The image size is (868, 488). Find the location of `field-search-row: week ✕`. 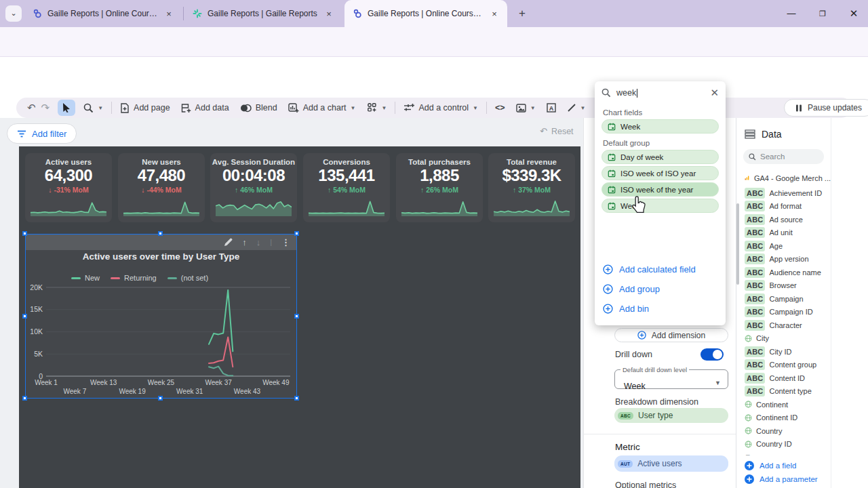

field-search-row: week ✕ is located at coordinates (660, 92).